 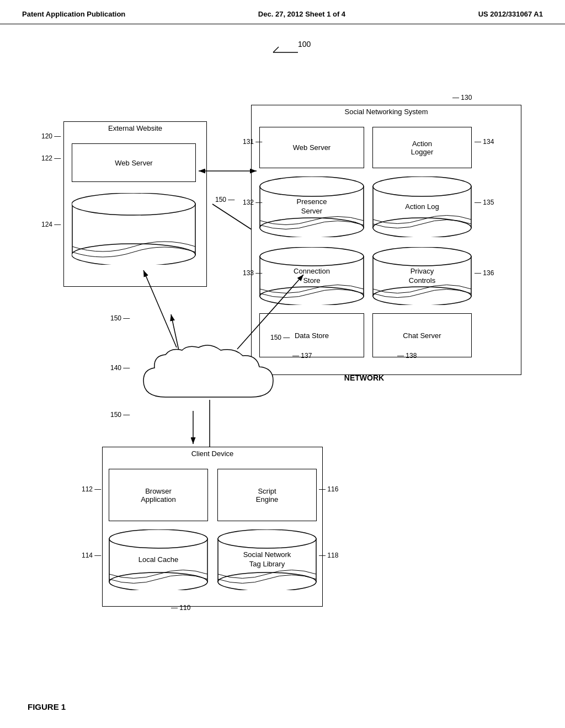 What do you see at coordinates (329, 555) in the screenshot?
I see `ref-118: — 118` at bounding box center [329, 555].